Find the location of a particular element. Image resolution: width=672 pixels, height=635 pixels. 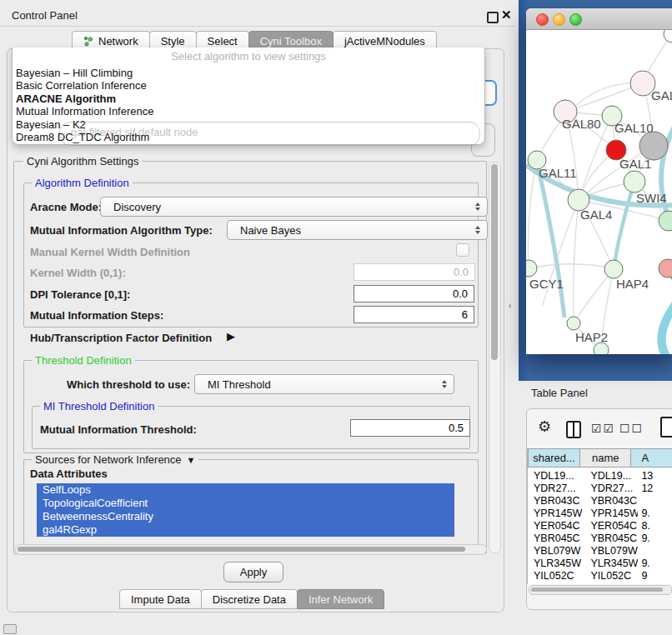

table-row: YLR345WYLR345W9. is located at coordinates (600, 563).